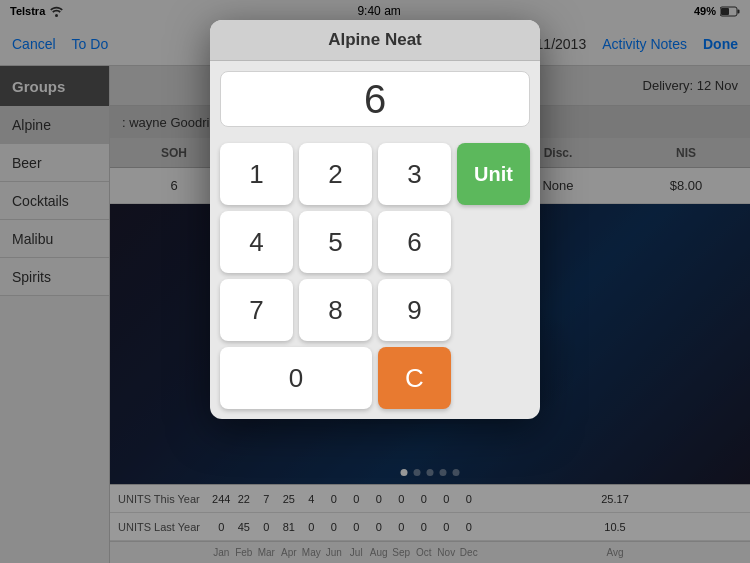 This screenshot has height=563, width=750. Describe the element at coordinates (336, 310) in the screenshot. I see `key-8: 8` at that location.